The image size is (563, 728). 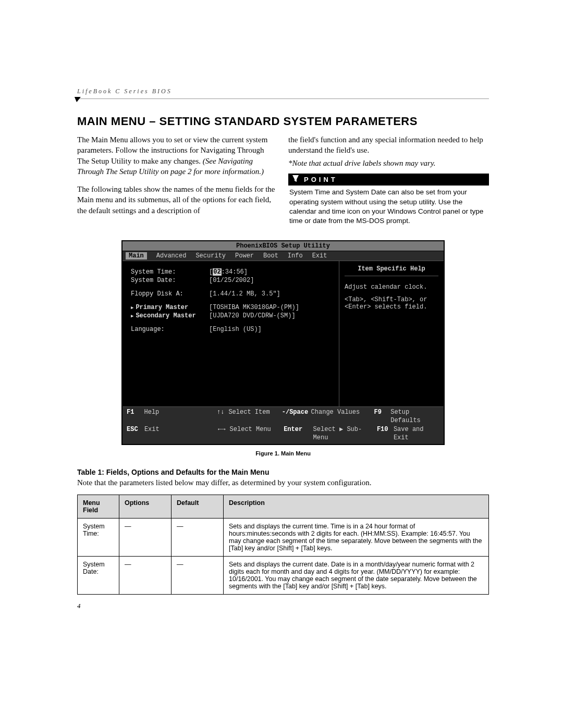 I want to click on bios-value-language: [English (US)], so click(x=236, y=329).